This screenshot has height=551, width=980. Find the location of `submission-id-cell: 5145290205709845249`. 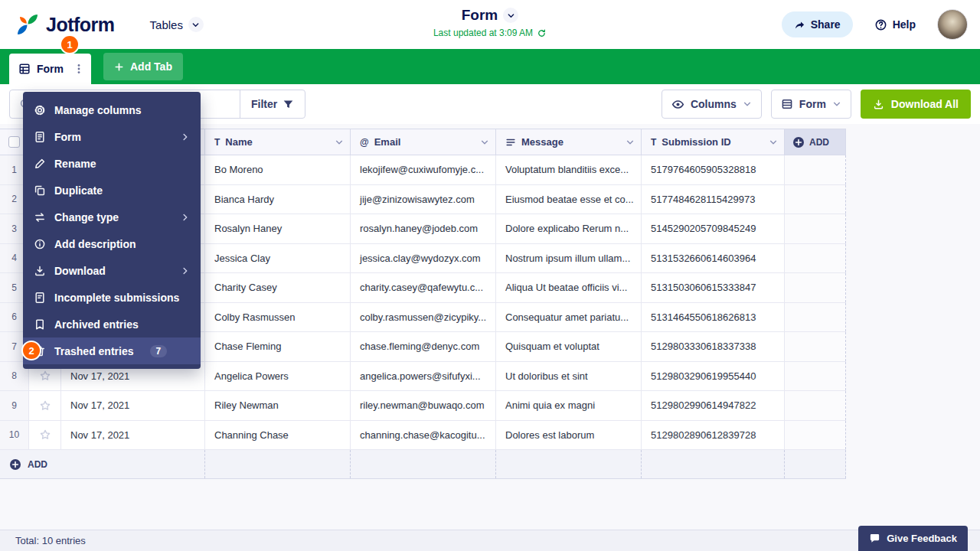

submission-id-cell: 5145290205709845249 is located at coordinates (714, 229).